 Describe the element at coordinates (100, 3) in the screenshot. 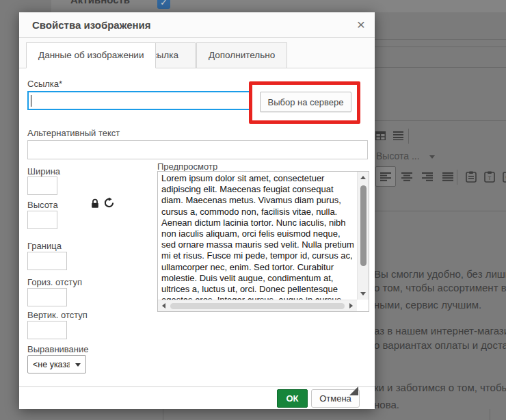

I see `activity-label: Активность` at that location.